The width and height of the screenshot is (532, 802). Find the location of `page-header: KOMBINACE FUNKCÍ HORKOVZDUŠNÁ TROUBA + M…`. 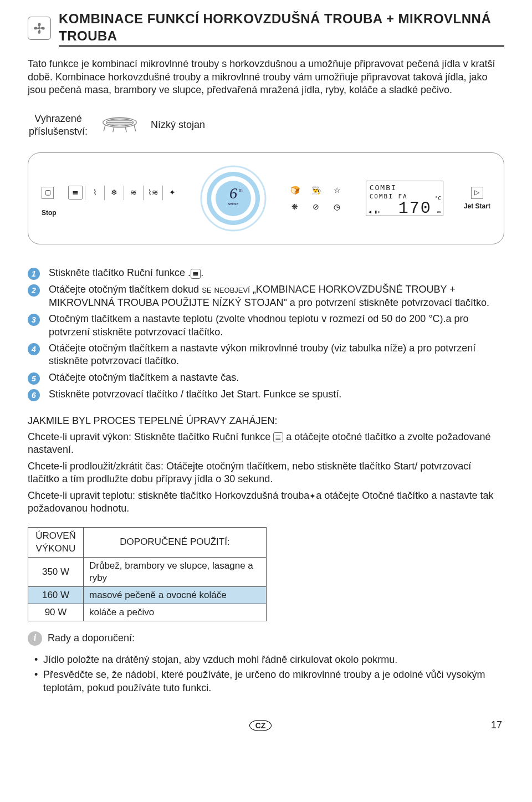

page-header: KOMBINACE FUNKCÍ HORKOVZDUŠNÁ TROUBA + M… is located at coordinates (266, 28).